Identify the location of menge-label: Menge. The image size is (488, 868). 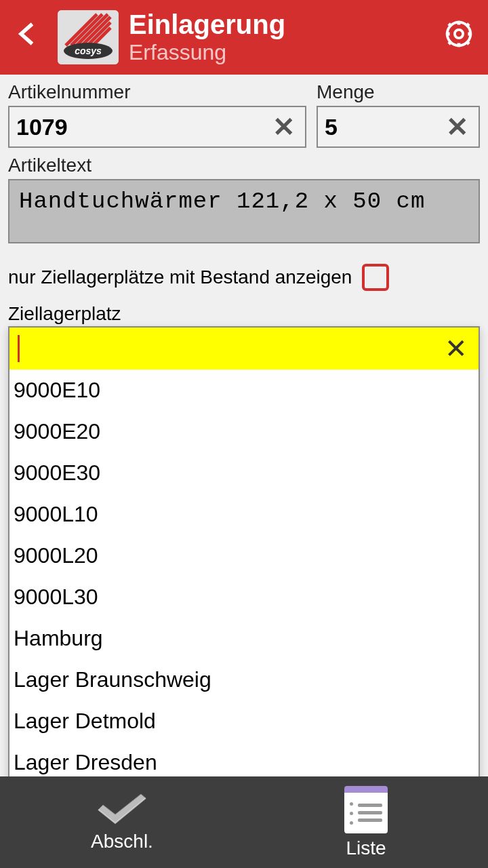
(399, 92).